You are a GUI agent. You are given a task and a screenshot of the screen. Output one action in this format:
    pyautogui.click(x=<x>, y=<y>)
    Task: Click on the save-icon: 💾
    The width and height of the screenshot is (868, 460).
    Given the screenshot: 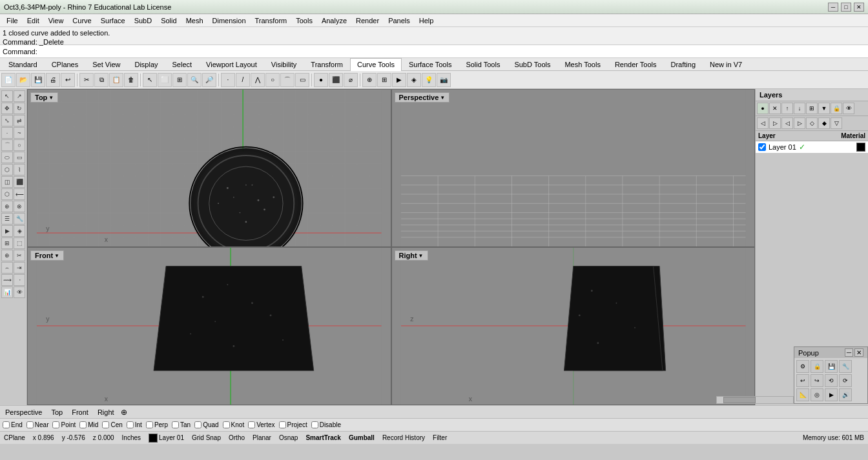 What is the action you would take?
    pyautogui.click(x=38, y=80)
    